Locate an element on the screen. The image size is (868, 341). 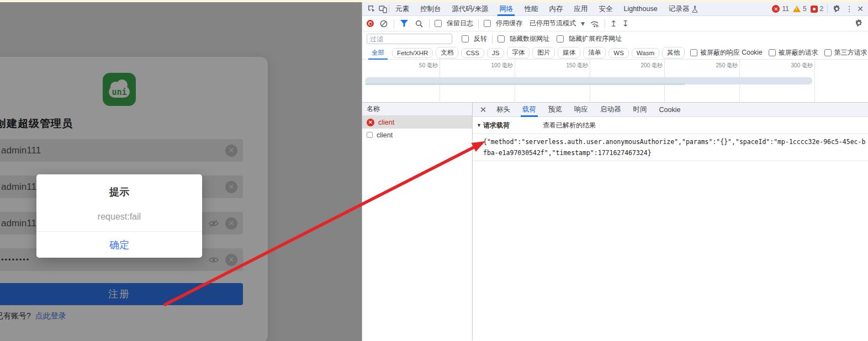
tab-sources: 源代码/来源 is located at coordinates (470, 9).